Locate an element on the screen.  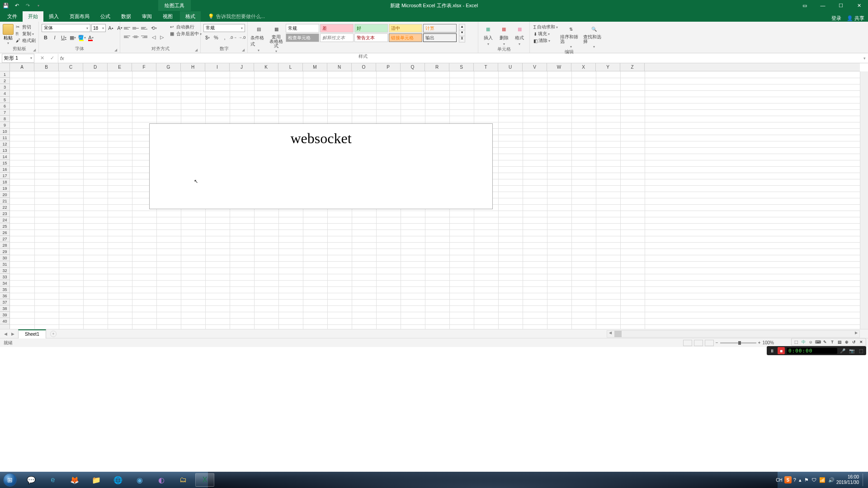
row-header: 10 is located at coordinates (5, 131).